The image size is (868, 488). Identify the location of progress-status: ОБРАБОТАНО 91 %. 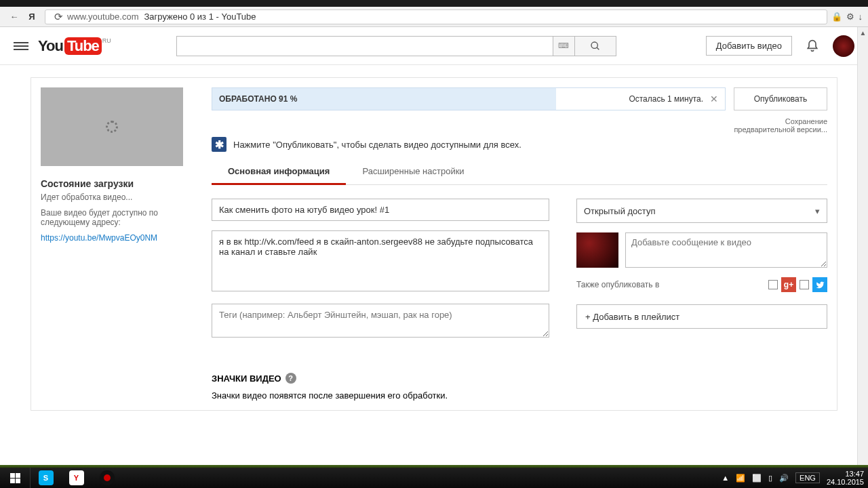
(258, 99).